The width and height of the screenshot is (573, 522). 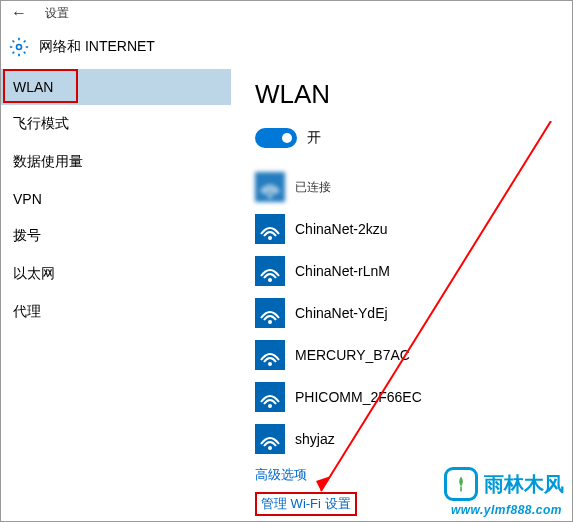 I want to click on page-title: WLAN, so click(x=410, y=94).